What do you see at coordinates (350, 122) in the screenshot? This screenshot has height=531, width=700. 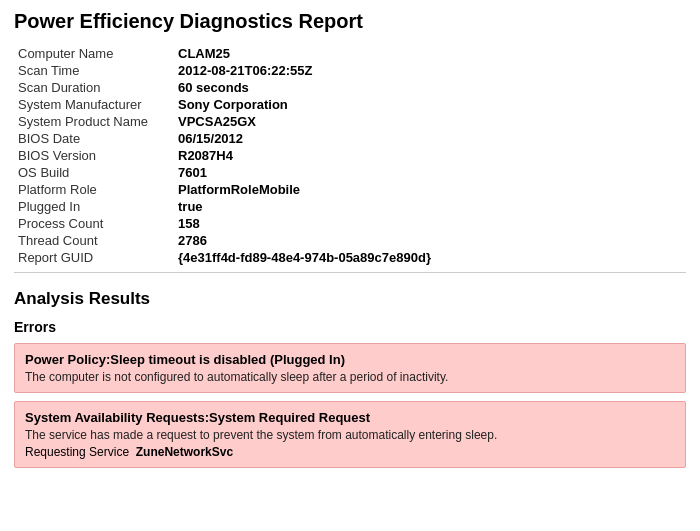 I see `info-row: System Product NameVPCSA25GX` at bounding box center [350, 122].